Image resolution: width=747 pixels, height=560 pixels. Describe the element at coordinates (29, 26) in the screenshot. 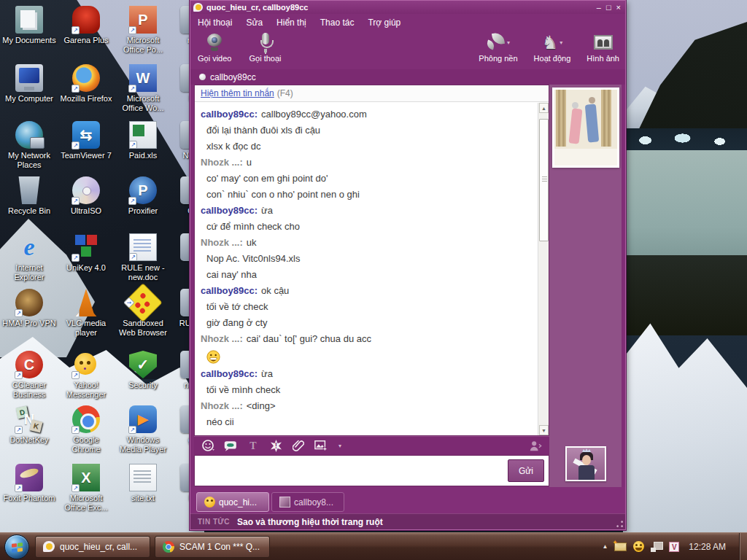

I see `desktop-icon-my-documents: My Documents` at that location.